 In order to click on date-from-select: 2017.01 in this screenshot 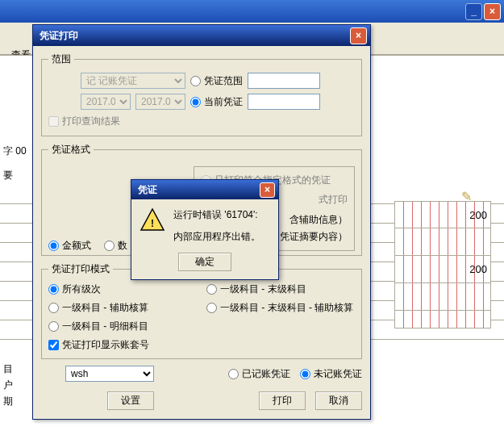, I will do `click(106, 102)`.